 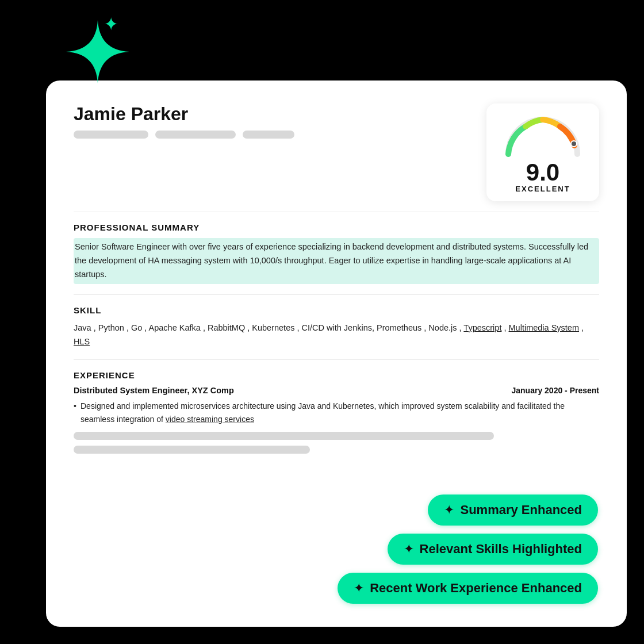 What do you see at coordinates (184, 135) in the screenshot?
I see `contact-placeholders` at bounding box center [184, 135].